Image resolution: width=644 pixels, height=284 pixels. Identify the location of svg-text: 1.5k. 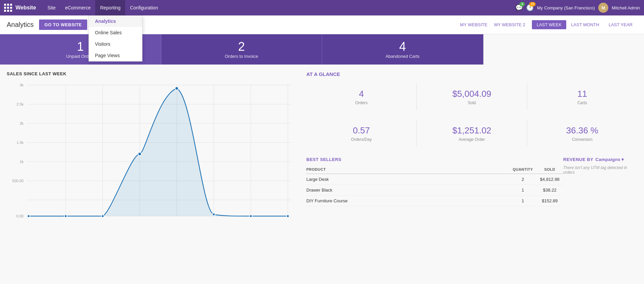
(20, 143).